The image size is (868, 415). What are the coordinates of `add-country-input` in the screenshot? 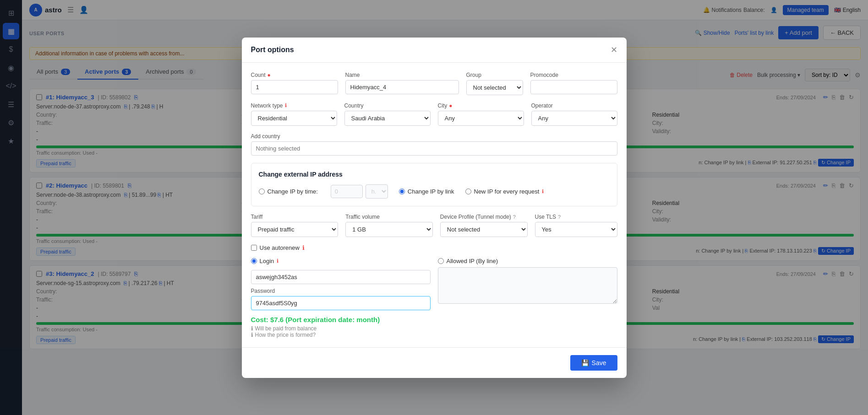 It's located at (434, 148).